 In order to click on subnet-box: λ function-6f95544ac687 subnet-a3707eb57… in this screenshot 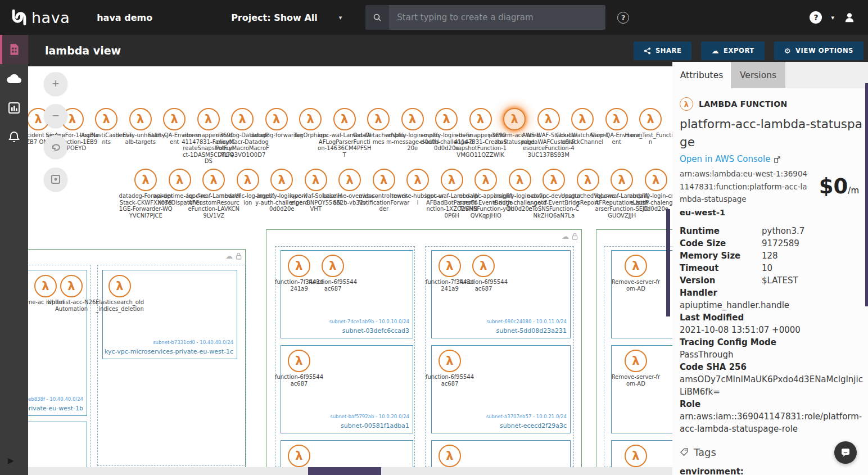, I will do `click(501, 389)`.